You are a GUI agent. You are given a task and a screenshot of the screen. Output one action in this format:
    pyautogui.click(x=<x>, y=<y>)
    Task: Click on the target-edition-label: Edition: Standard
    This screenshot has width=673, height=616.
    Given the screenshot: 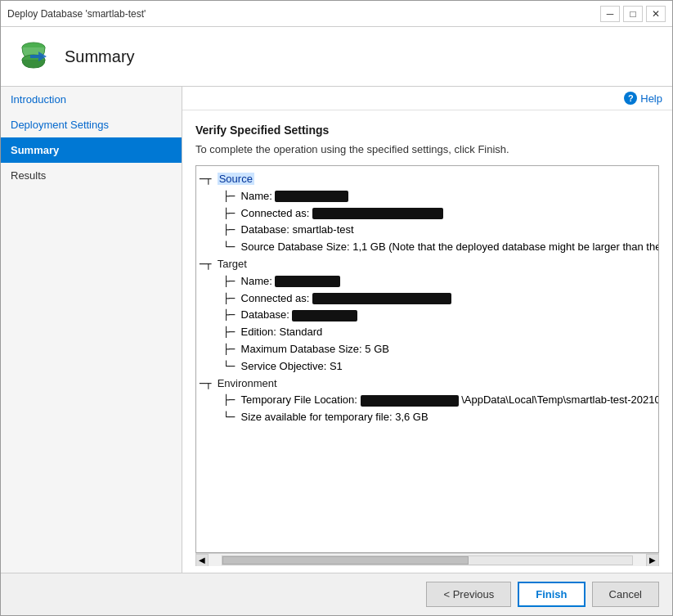 What is the action you would take?
    pyautogui.click(x=282, y=332)
    